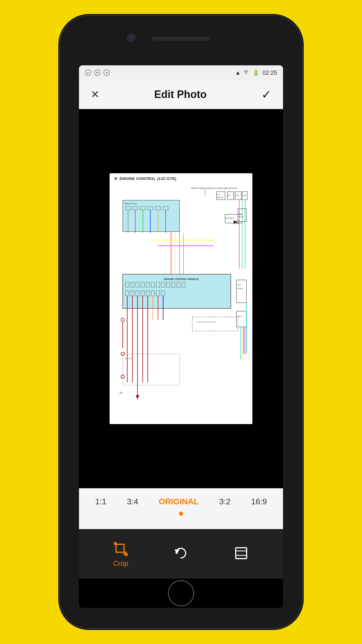 This screenshot has height=644, width=362. I want to click on status-bar: ↩ ↻ ☀ ▲ 〒 🔋 02:25, so click(181, 73).